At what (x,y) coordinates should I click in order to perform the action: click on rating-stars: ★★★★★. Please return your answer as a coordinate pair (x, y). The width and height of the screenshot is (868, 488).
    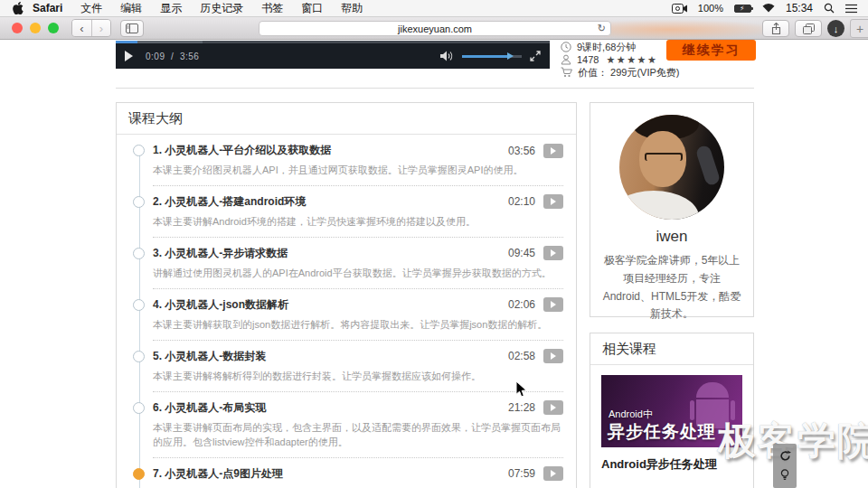
    Looking at the image, I should click on (631, 60).